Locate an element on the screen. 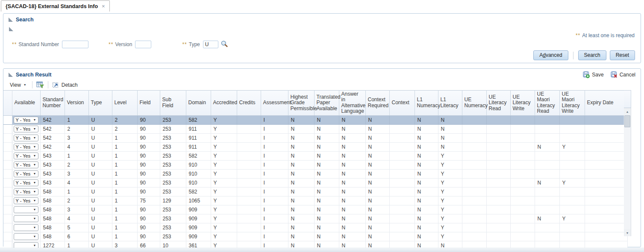 Image resolution: width=644 pixels, height=252 pixels. cell-accredited: Y is located at coordinates (224, 191).